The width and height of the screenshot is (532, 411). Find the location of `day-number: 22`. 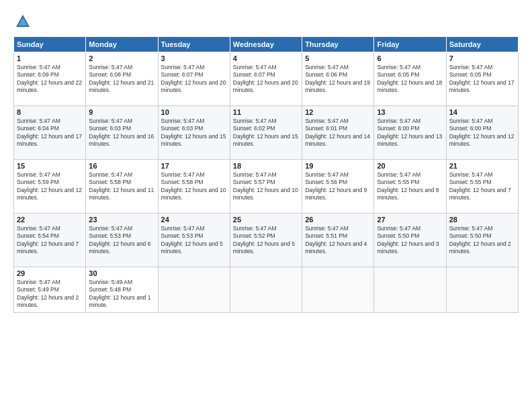

day-number: 22 is located at coordinates (50, 220).